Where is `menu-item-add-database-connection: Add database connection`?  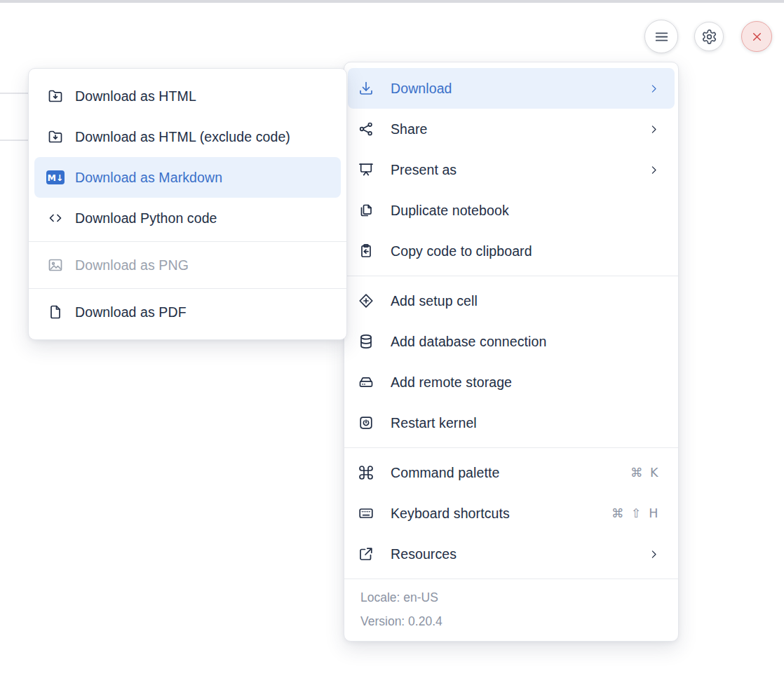 menu-item-add-database-connection: Add database connection is located at coordinates (511, 341).